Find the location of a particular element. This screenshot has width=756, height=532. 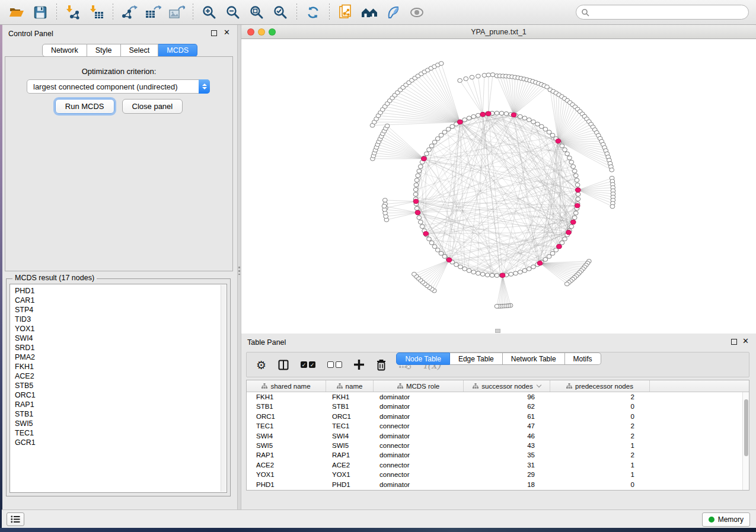

tab-motifs: Motifs is located at coordinates (583, 359).